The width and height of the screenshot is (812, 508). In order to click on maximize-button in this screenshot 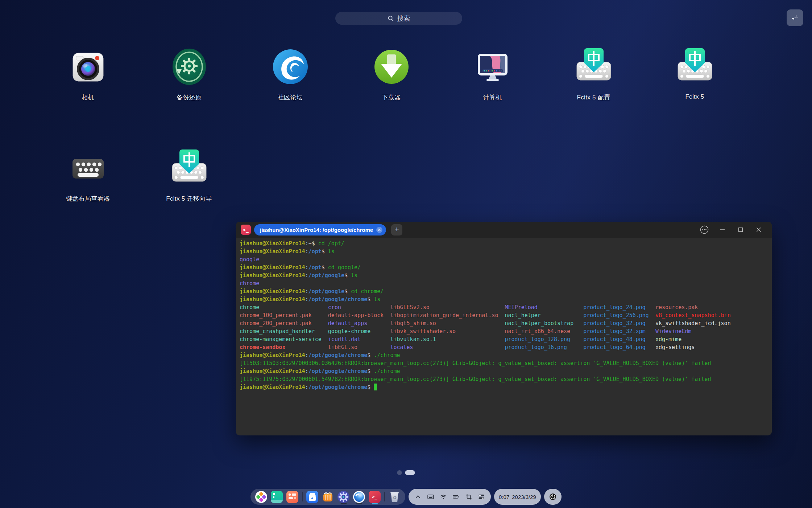, I will do `click(741, 230)`.